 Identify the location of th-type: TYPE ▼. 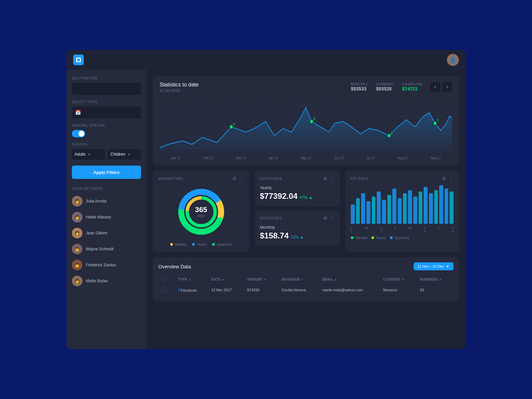
(191, 279).